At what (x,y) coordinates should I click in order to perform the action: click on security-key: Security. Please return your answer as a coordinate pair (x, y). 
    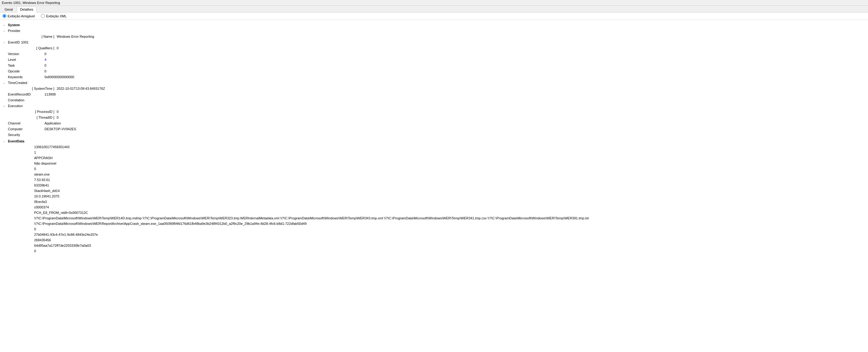
    Looking at the image, I should click on (26, 135).